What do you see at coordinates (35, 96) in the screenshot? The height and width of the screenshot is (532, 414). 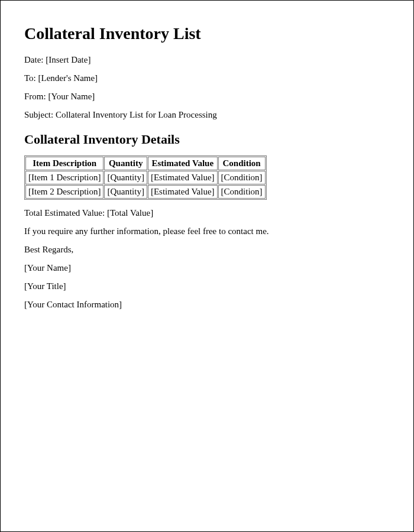 I see `from-label: From:` at bounding box center [35, 96].